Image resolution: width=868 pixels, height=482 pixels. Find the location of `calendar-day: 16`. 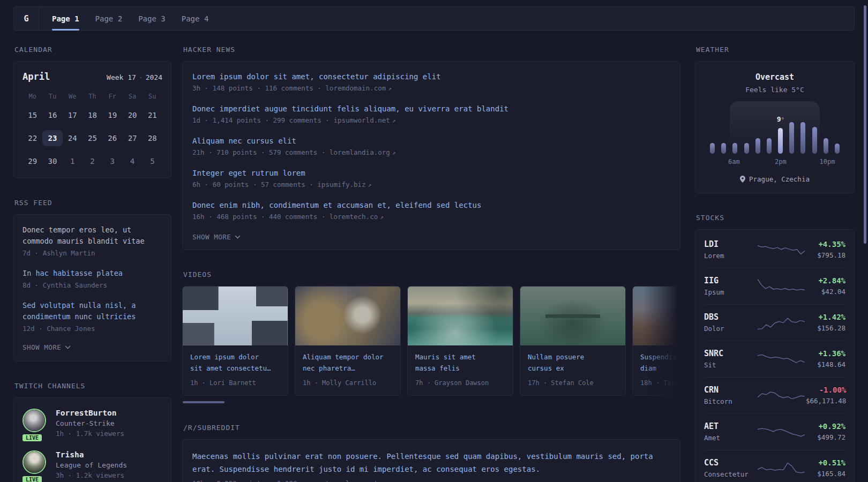

calendar-day: 16 is located at coordinates (53, 115).